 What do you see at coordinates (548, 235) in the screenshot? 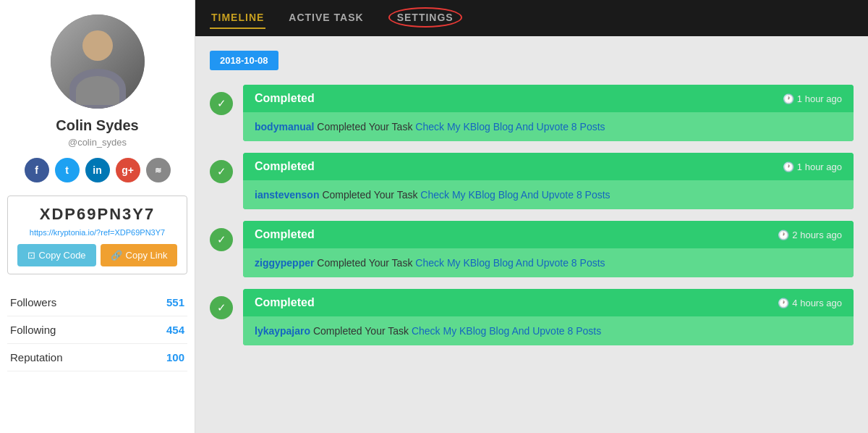
I see `card-header: Completed 🕐 2 hours ago` at bounding box center [548, 235].